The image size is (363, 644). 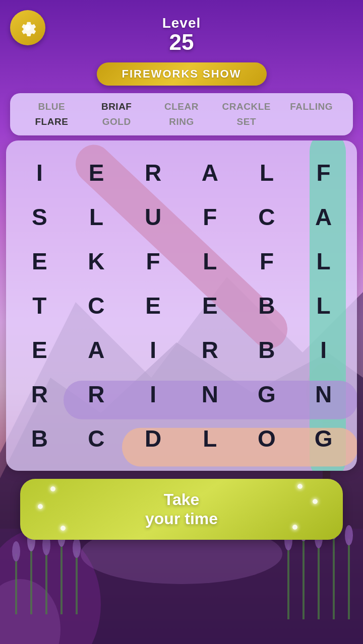 I want to click on grid-row: SLUFCA, so click(x=182, y=217).